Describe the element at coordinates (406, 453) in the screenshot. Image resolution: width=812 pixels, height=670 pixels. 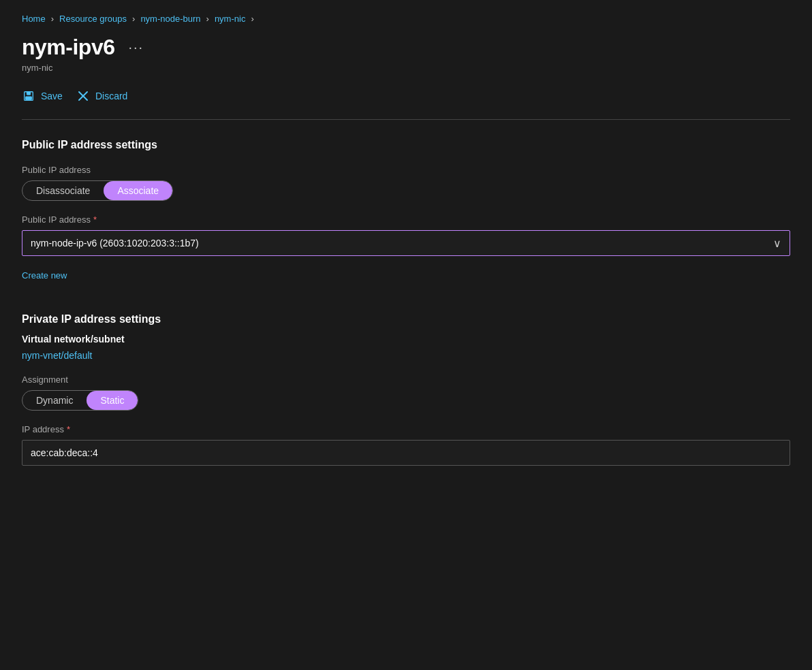
I see `ip-address-input` at that location.